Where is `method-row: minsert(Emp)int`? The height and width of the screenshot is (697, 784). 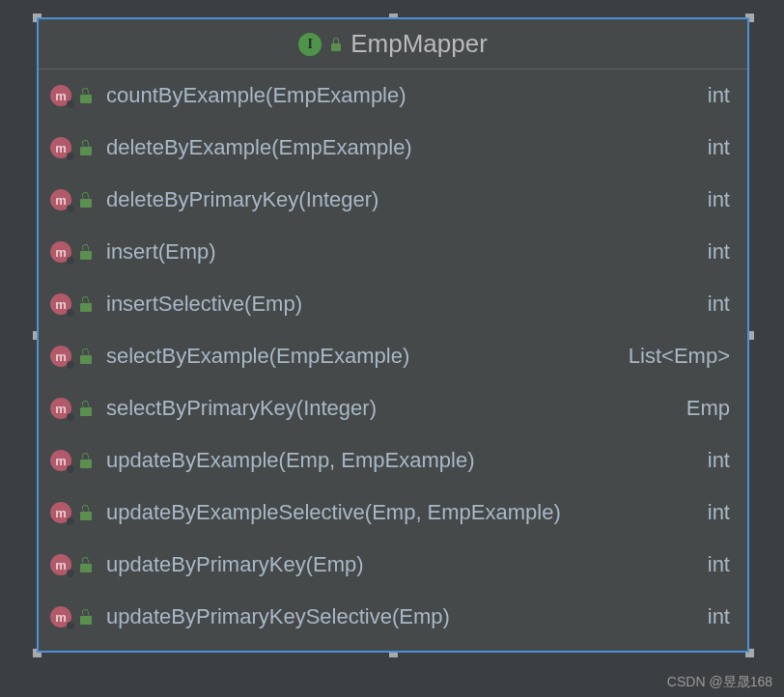 method-row: minsert(Emp)int is located at coordinates (393, 252).